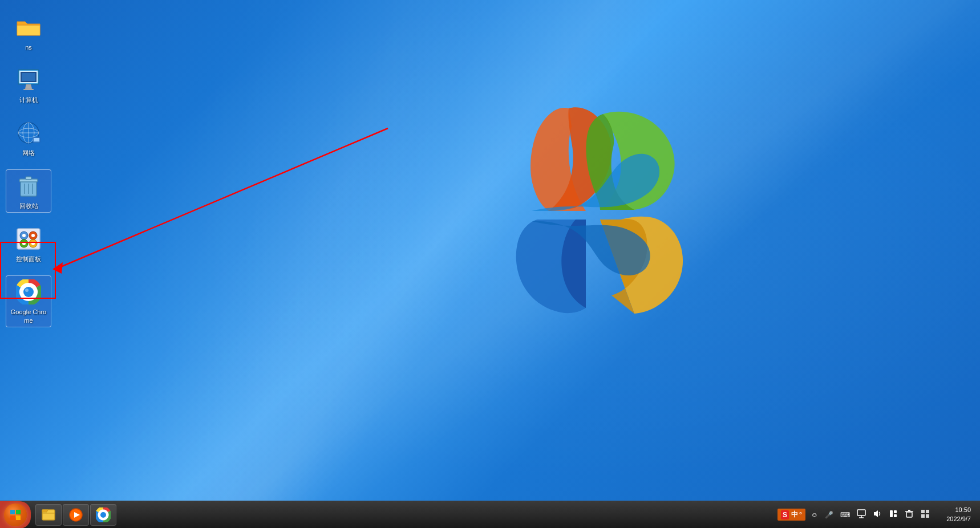 The height and width of the screenshot is (528, 980). I want to click on computer-icon-label: 计算机, so click(29, 100).